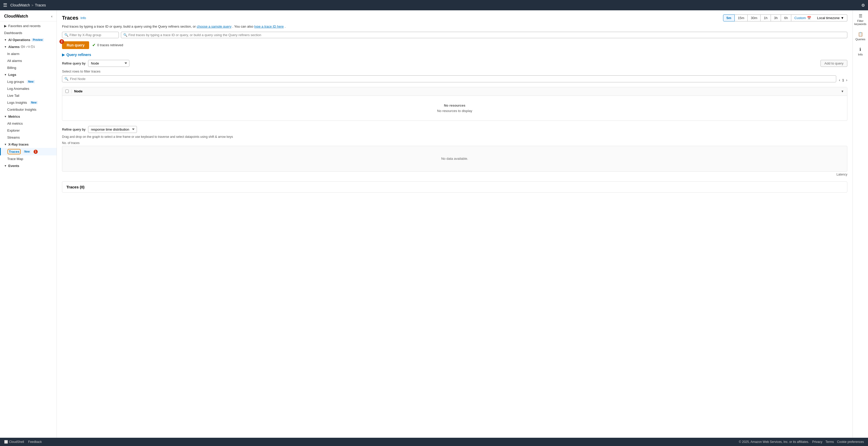 The height and width of the screenshot is (446, 868). Describe the element at coordinates (74, 63) in the screenshot. I see `refine-label: Refine query by` at that location.